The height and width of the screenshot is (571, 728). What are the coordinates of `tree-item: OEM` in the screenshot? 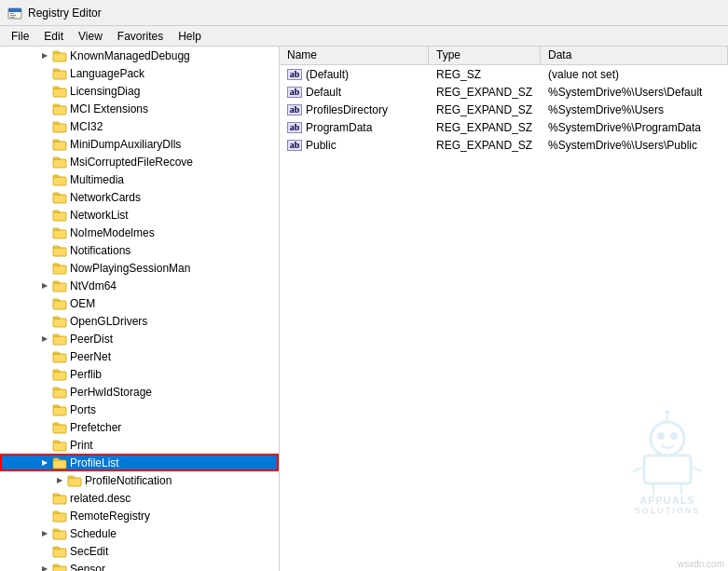 It's located at (140, 304).